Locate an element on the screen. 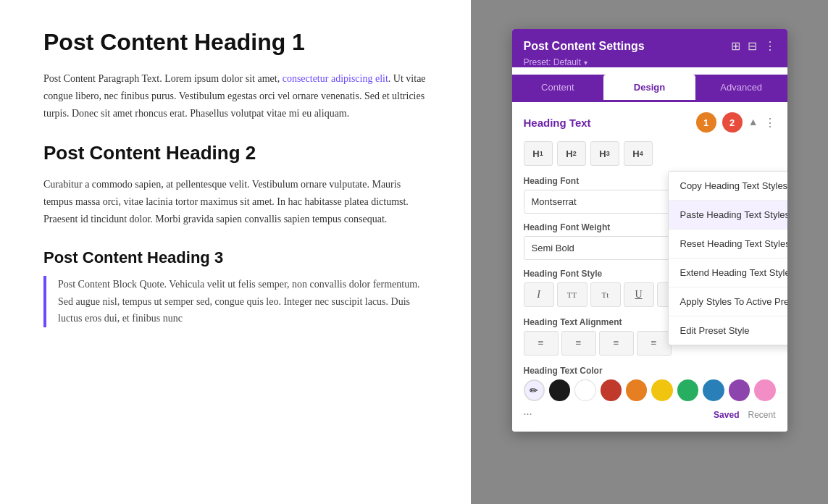  blockquote-text: Post Content Block Quote. Vehicula velit… is located at coordinates (243, 301).